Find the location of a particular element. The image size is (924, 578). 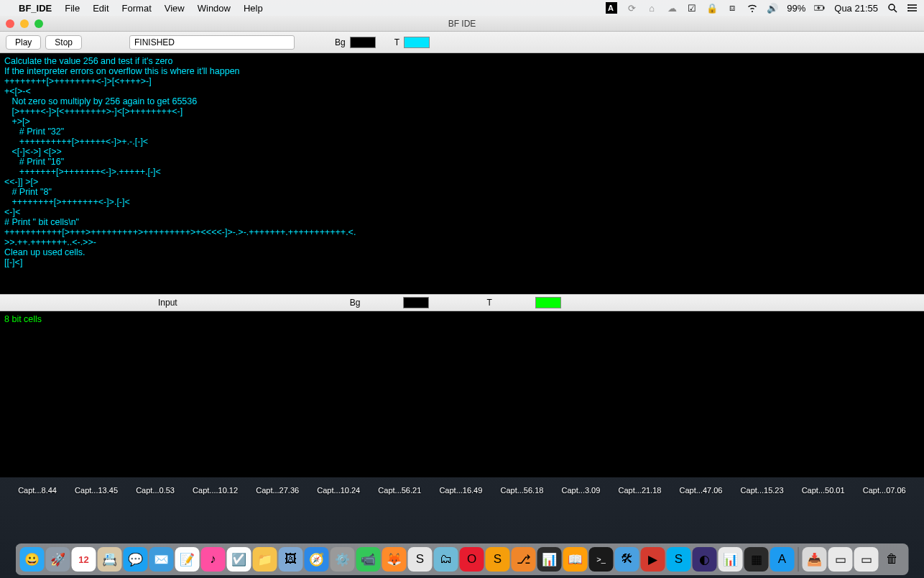

battery-icon is located at coordinates (820, 8).